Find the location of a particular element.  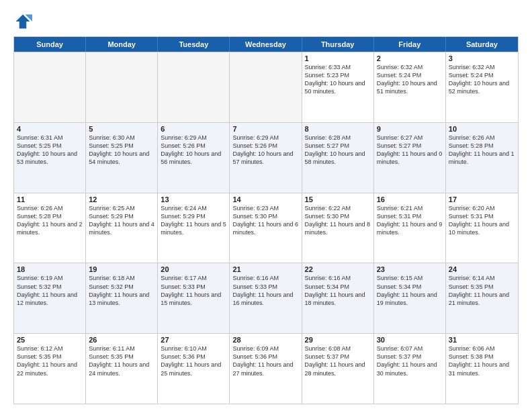

day-number: 21 is located at coordinates (265, 269).